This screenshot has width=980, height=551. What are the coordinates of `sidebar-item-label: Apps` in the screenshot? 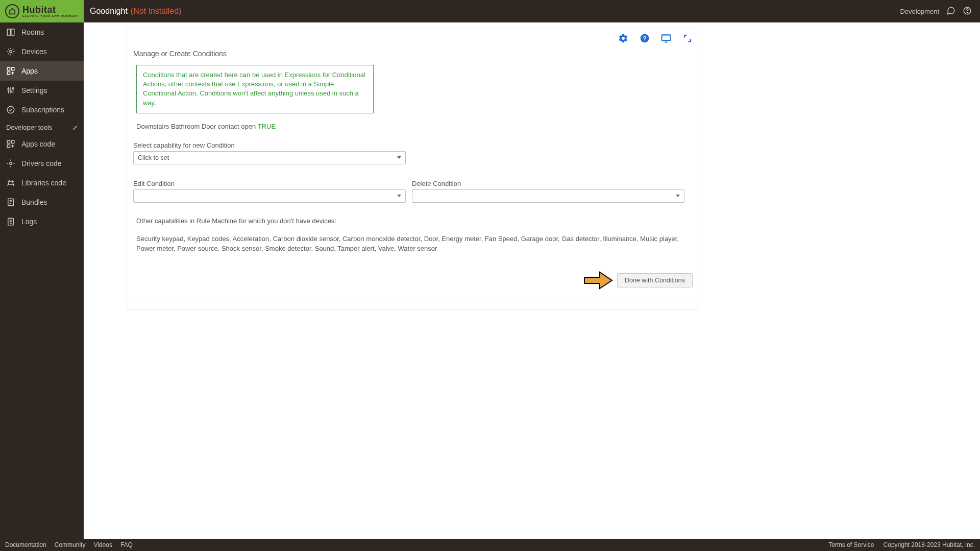 It's located at (30, 71).